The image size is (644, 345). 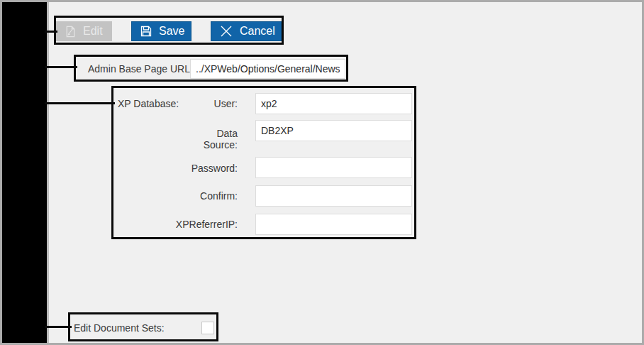 What do you see at coordinates (84, 31) in the screenshot?
I see `edit-button: Edit` at bounding box center [84, 31].